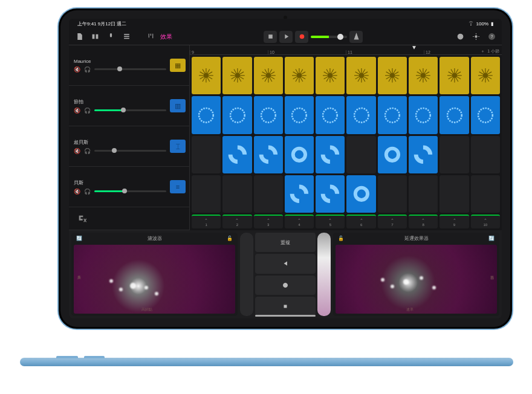  Describe the element at coordinates (178, 146) in the screenshot. I see `instrument-synth-icon: ⌶` at that location.